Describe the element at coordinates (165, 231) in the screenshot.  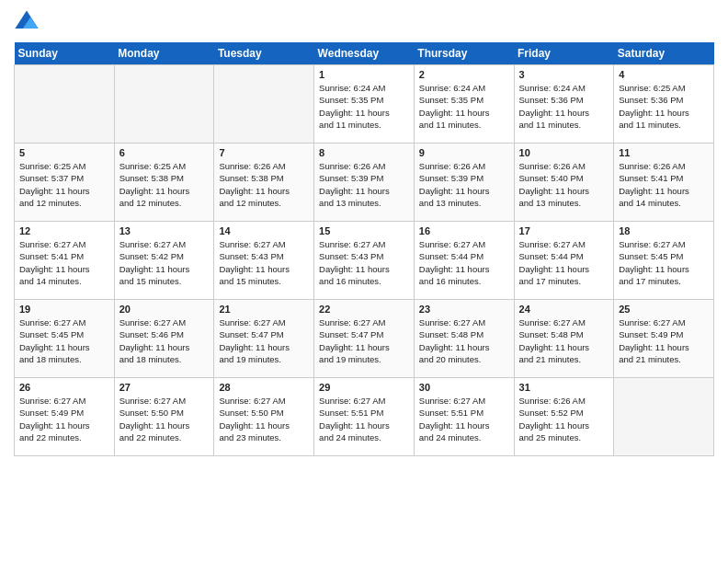
I see `day-number: 13` at that location.